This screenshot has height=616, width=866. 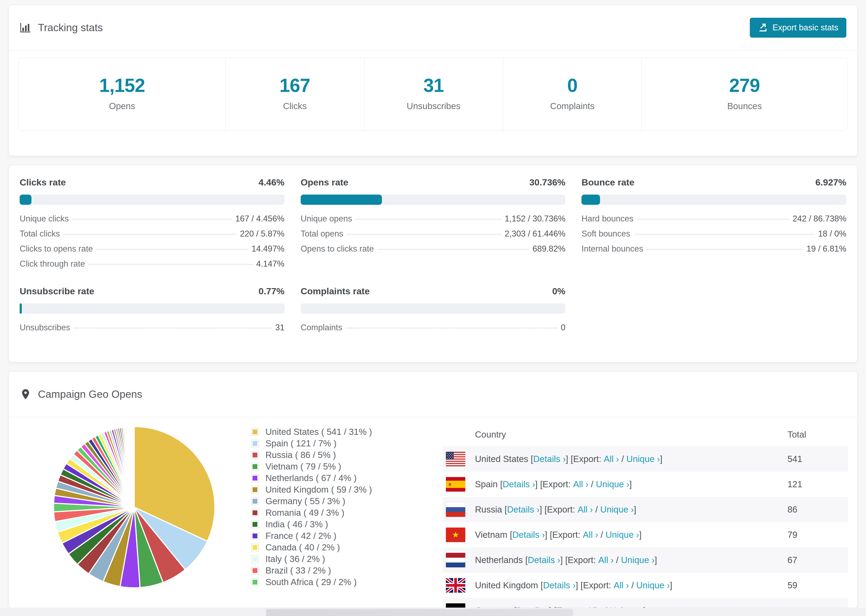 I want to click on legend-item: France ( 42 / 2% ), so click(x=311, y=536).